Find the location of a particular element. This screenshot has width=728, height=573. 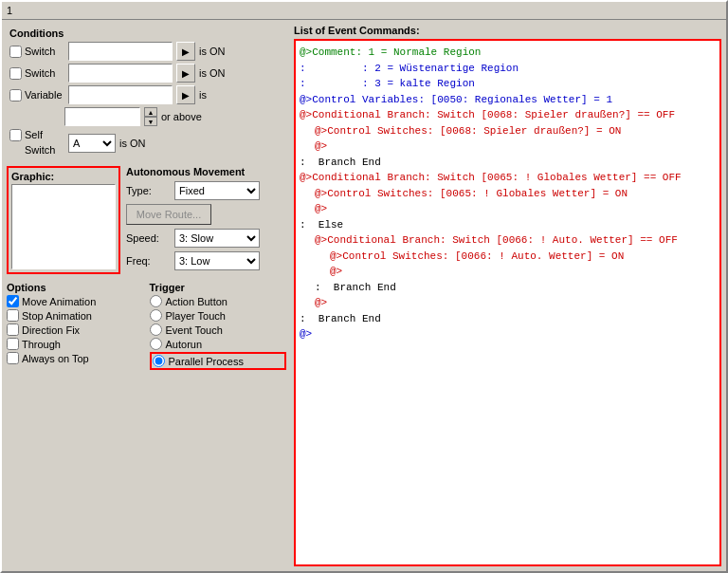

freq-select: 1: Lowest 2: Lower 3: Low 4: Normal 5: H… is located at coordinates (217, 261).